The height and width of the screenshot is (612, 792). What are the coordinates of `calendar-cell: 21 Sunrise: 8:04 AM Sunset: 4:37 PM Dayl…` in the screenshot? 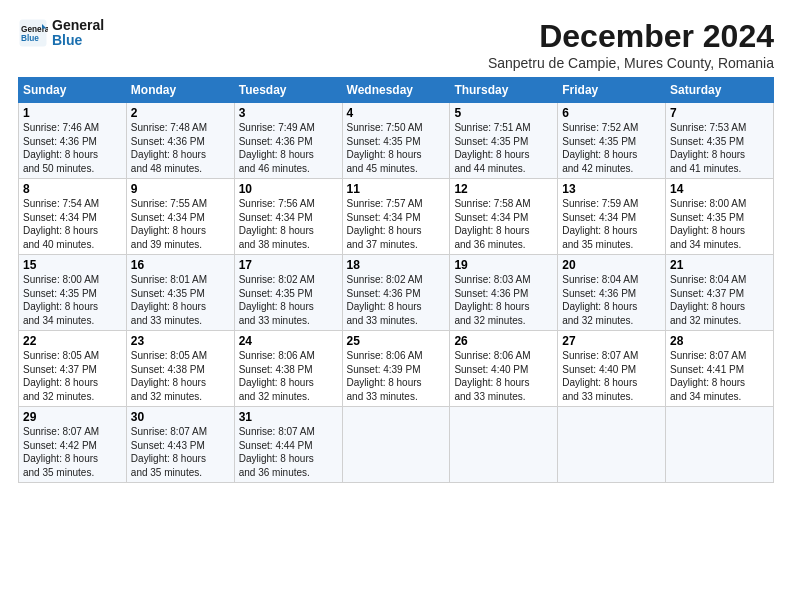 It's located at (720, 293).